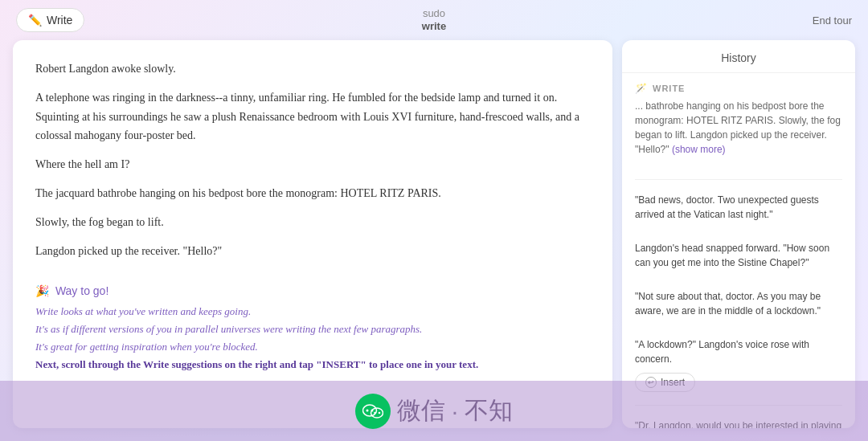  Describe the element at coordinates (313, 329) in the screenshot. I see `suggestion-item-2: It's as if different versions of you in …` at that location.